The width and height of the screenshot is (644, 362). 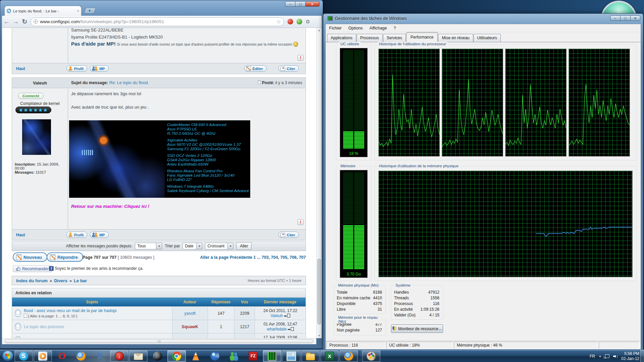 I want to click on taskbar-item-vlc, so click(x=196, y=356).